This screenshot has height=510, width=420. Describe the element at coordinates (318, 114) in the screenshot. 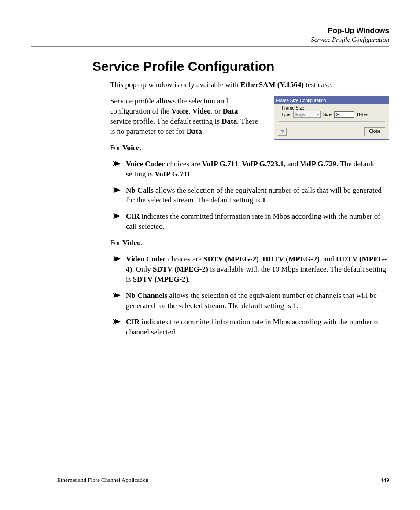

I see `chevron-down-icon: ▾` at that location.